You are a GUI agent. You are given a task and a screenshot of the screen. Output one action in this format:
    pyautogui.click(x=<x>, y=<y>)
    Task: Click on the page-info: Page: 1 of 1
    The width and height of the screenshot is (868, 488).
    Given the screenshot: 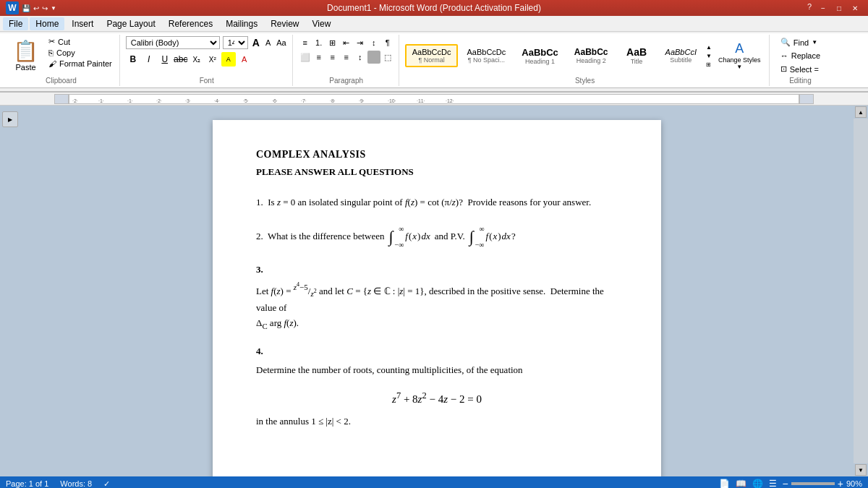 What is the action you would take?
    pyautogui.click(x=27, y=484)
    